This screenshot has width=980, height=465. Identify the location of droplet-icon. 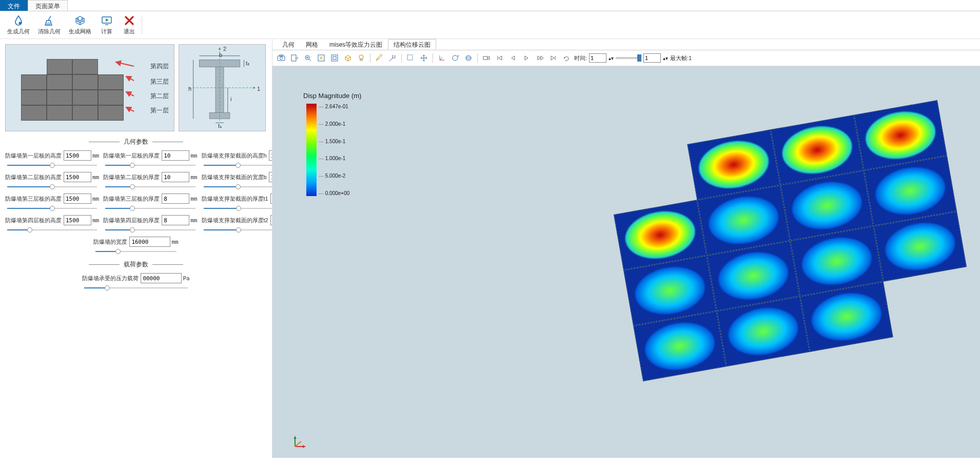
(18, 21).